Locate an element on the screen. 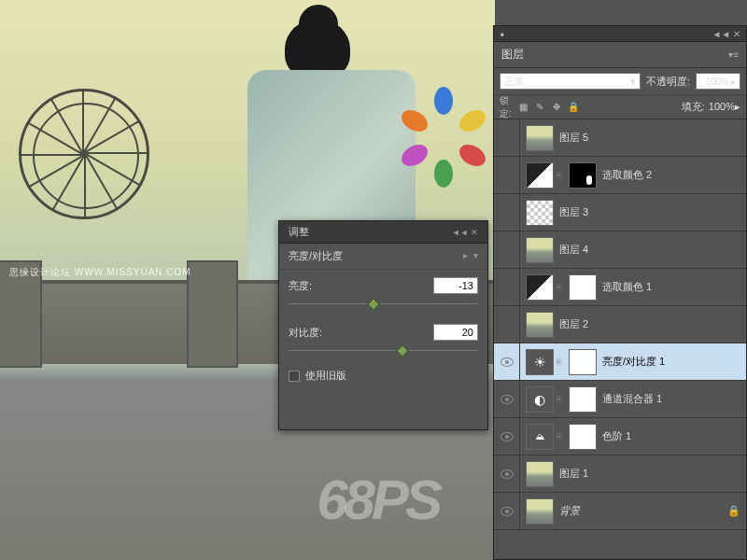 The width and height of the screenshot is (747, 560). layers-panel-tabbar: ● ◄◄ ✕ is located at coordinates (620, 34).